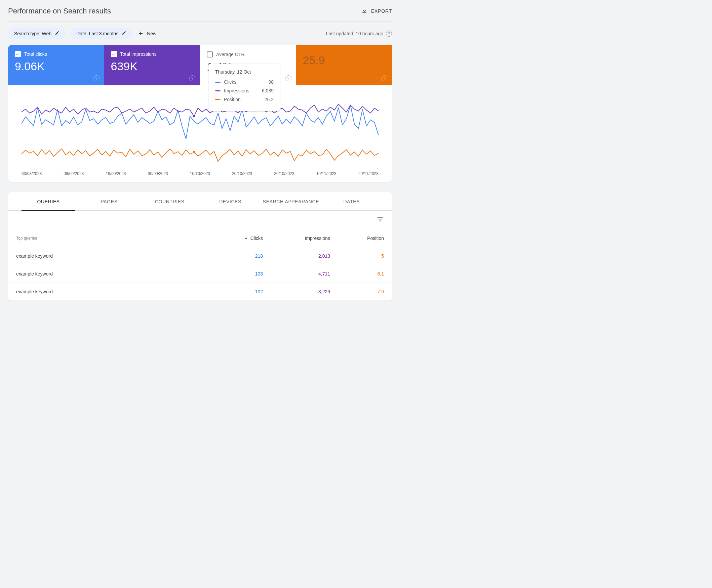  I want to click on table-row: example keyword2182,0135, so click(200, 256).